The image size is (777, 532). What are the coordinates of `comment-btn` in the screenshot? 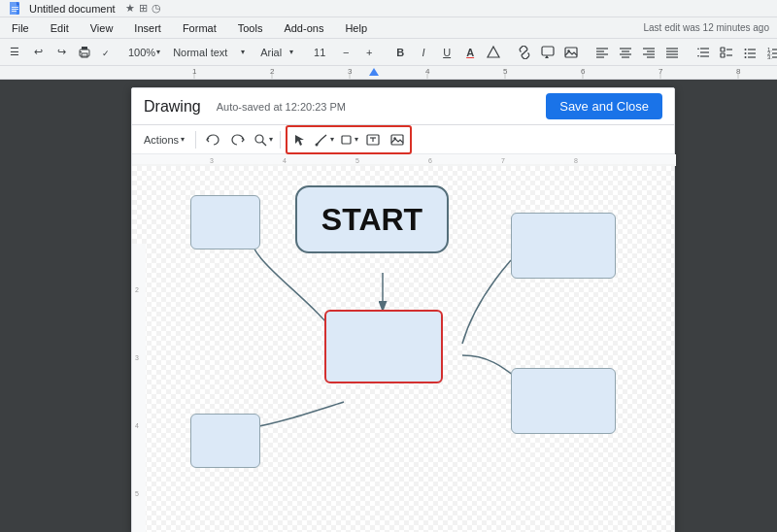 It's located at (548, 52).